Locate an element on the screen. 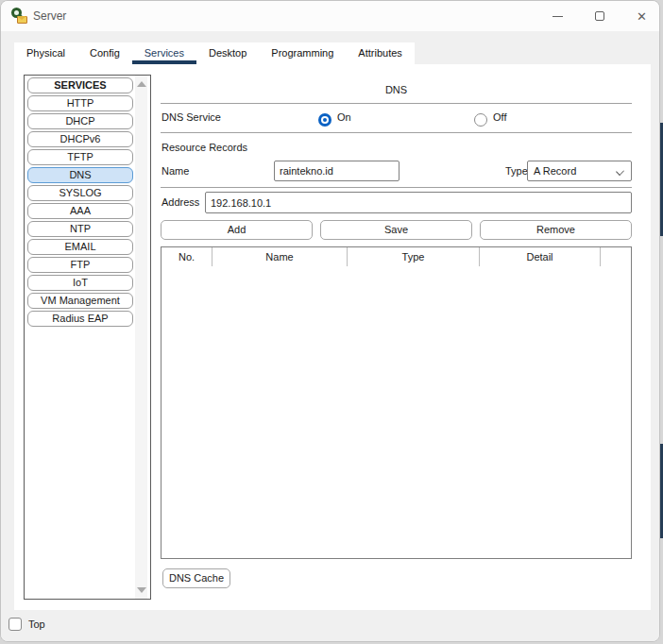  services-header: SERVICES is located at coordinates (80, 85).